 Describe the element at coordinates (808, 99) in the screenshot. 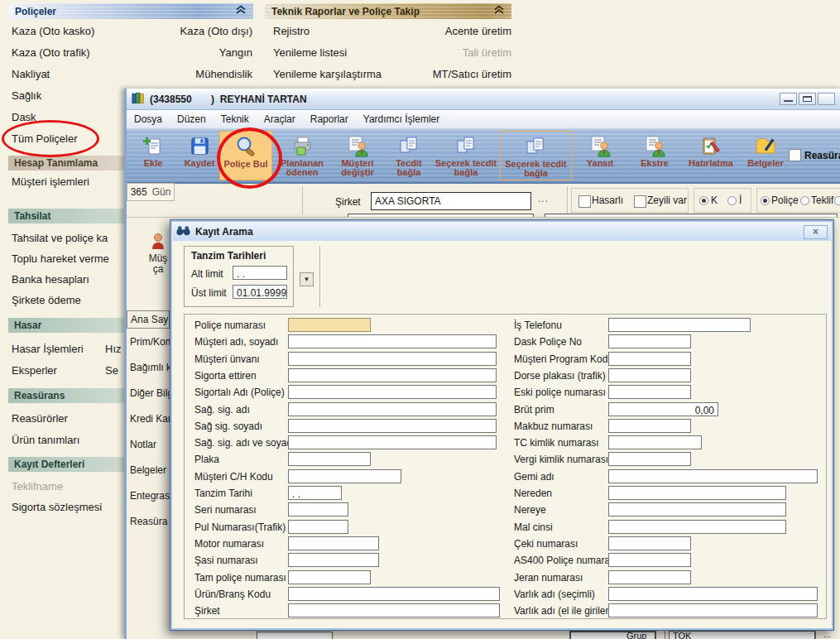

I see `maximize-button` at that location.